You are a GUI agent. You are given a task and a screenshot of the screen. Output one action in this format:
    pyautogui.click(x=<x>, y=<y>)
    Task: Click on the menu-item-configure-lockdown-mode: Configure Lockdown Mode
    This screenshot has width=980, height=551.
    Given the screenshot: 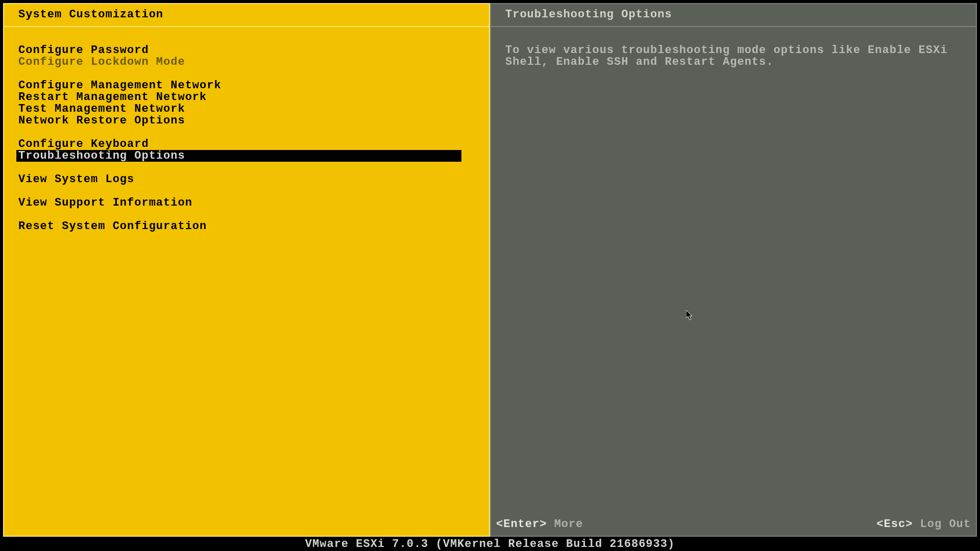 What is the action you would take?
    pyautogui.click(x=247, y=62)
    